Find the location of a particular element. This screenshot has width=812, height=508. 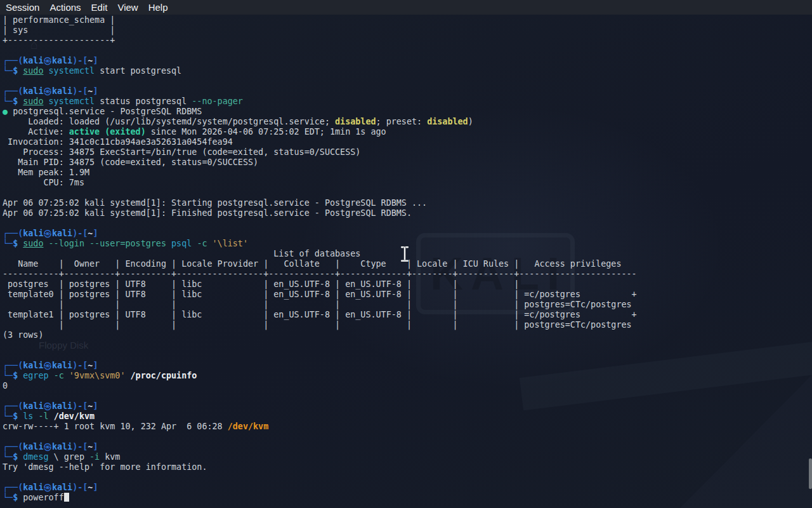

terminal-line: List of databases is located at coordinates (320, 254).